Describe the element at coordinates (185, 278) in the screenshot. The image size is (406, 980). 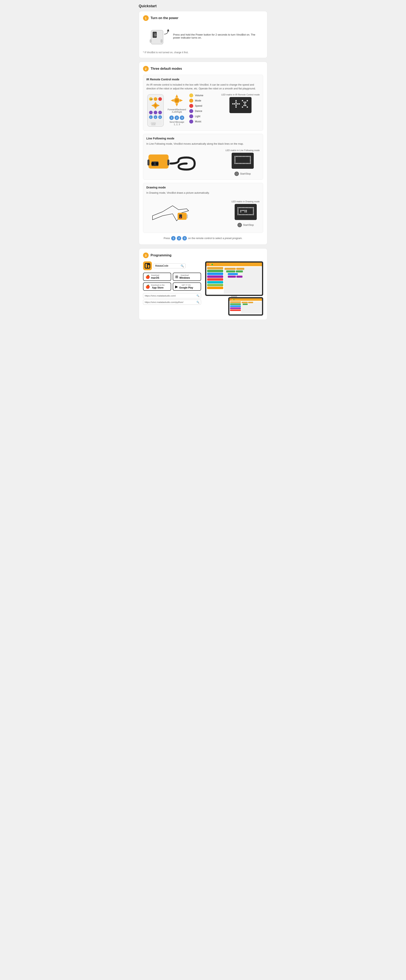
I see `windows-big-label: Windows` at that location.